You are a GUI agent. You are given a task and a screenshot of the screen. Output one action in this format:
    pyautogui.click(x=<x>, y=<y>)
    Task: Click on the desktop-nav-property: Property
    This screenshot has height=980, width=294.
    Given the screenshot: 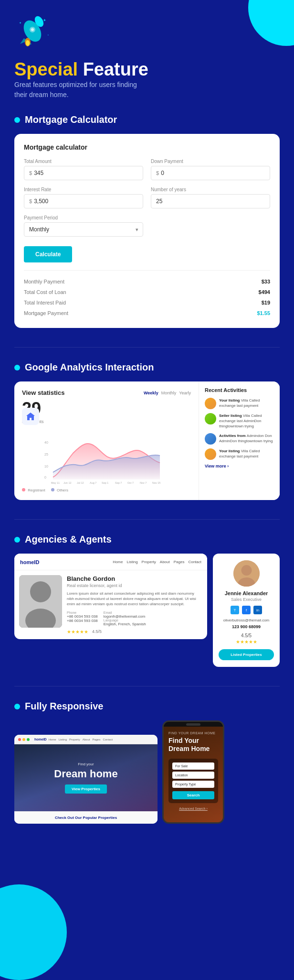 What is the action you would take?
    pyautogui.click(x=74, y=740)
    